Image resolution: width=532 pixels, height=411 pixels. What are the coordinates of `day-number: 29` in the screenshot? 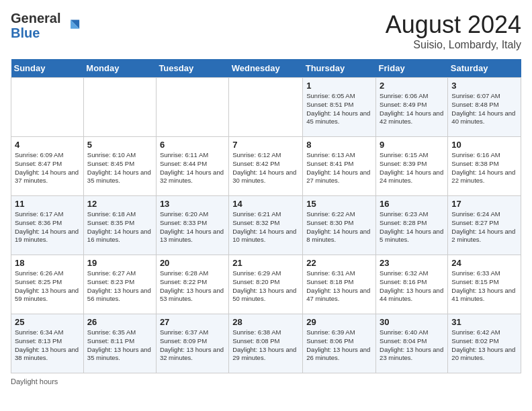 It's located at (339, 322).